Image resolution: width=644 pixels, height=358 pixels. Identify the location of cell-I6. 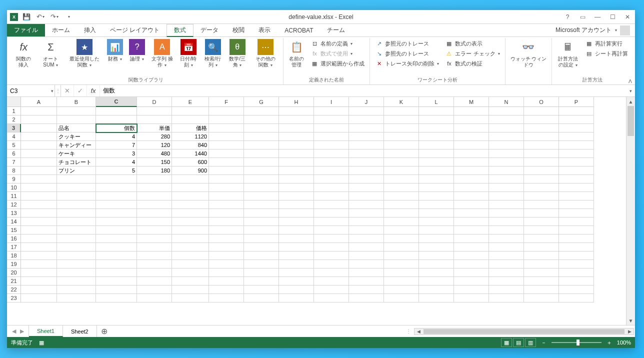
(332, 154).